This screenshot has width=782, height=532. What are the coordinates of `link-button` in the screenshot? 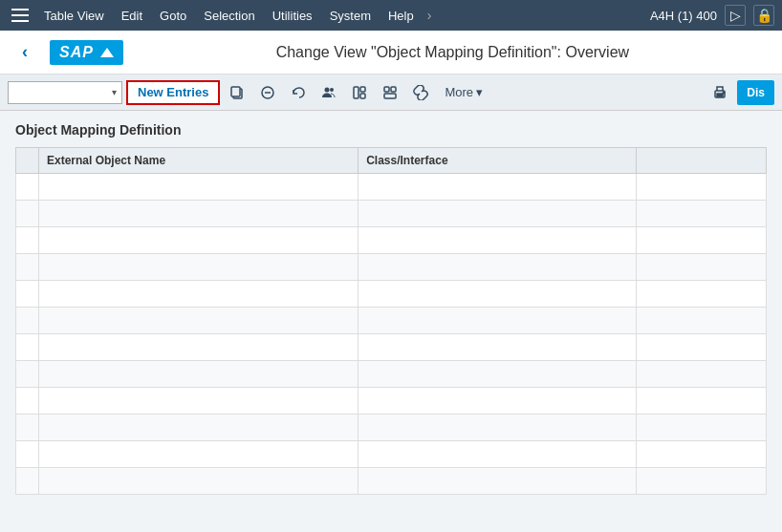 It's located at (421, 93).